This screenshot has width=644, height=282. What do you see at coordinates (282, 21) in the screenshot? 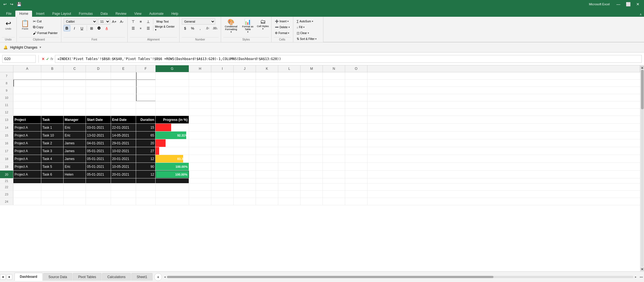
I see `insert-cells-btn: ➕ Insert ▾` at bounding box center [282, 21].